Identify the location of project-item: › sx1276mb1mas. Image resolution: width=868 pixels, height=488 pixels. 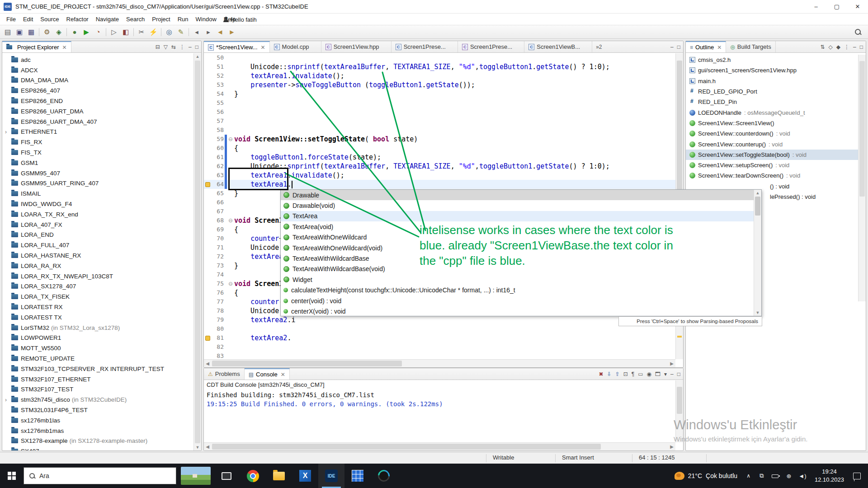
(98, 431).